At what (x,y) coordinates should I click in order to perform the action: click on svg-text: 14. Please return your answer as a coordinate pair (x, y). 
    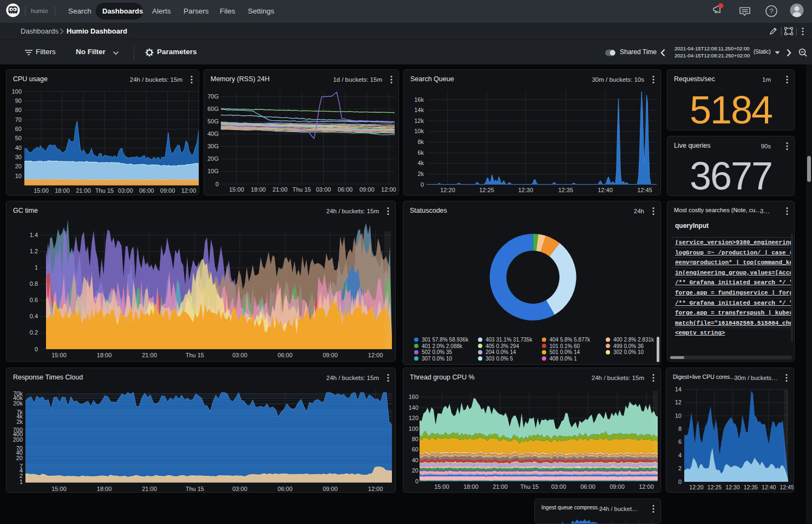
    Looking at the image, I should click on (678, 389).